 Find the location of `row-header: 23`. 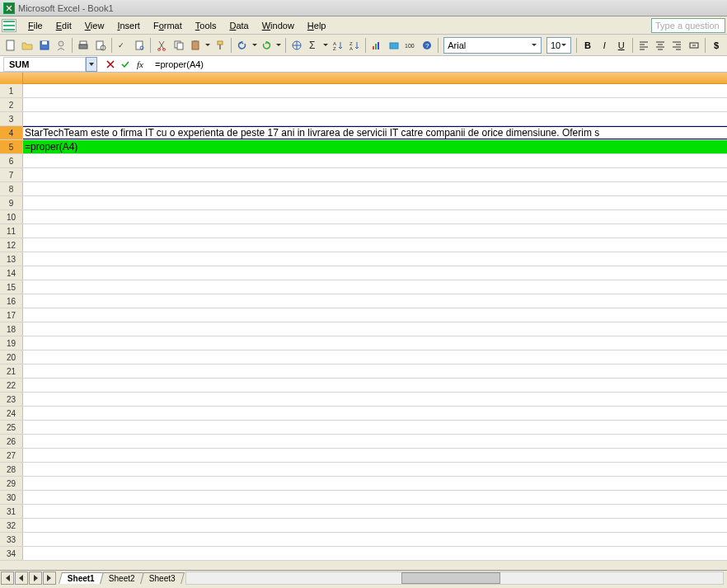

row-header: 23 is located at coordinates (12, 399).